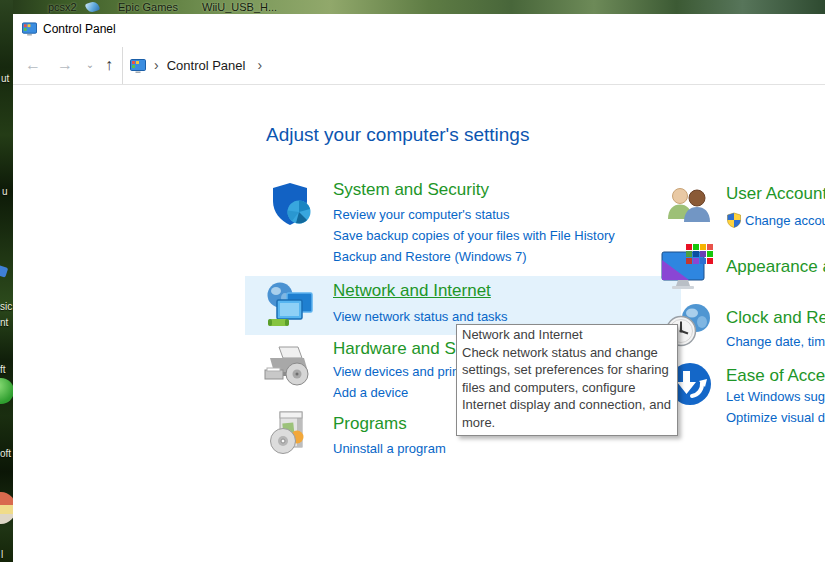  Describe the element at coordinates (776, 267) in the screenshot. I see `category-appearance-and-personalization: Appearance and Personalization` at that location.